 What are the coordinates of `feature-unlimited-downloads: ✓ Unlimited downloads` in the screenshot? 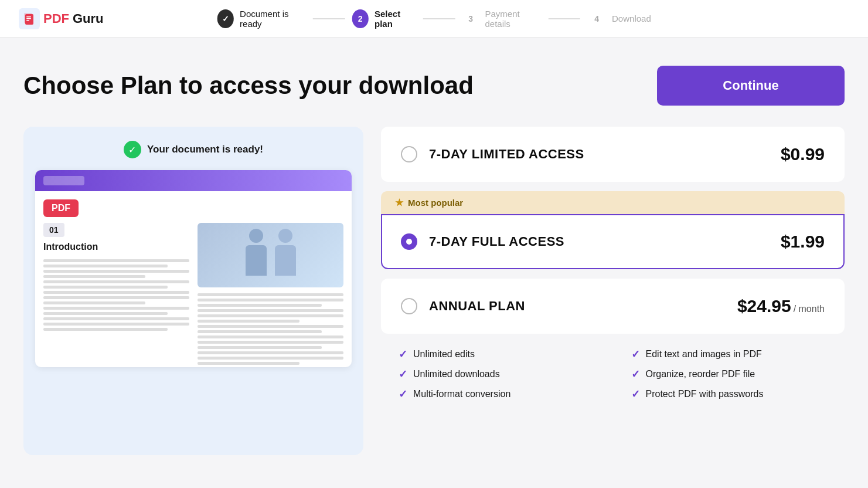 It's located at (505, 374).